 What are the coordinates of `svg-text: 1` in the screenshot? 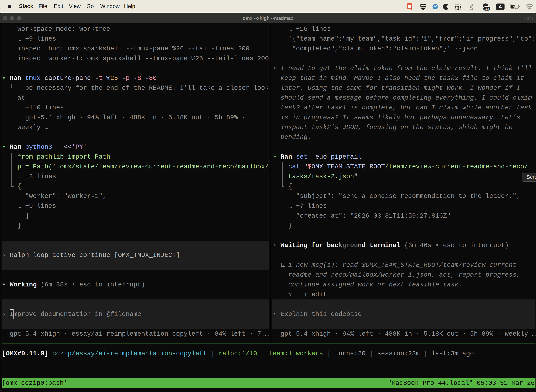 It's located at (532, 18).